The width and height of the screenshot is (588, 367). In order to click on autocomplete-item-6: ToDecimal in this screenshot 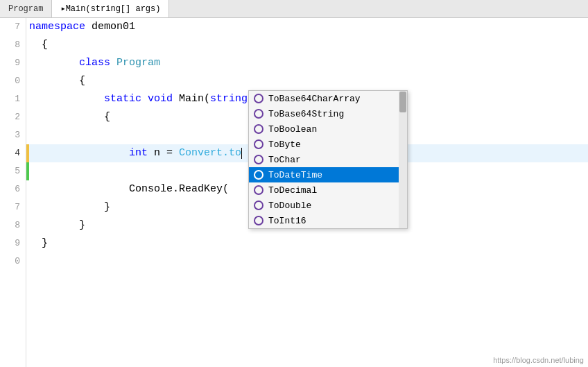, I will do `click(324, 190)`.